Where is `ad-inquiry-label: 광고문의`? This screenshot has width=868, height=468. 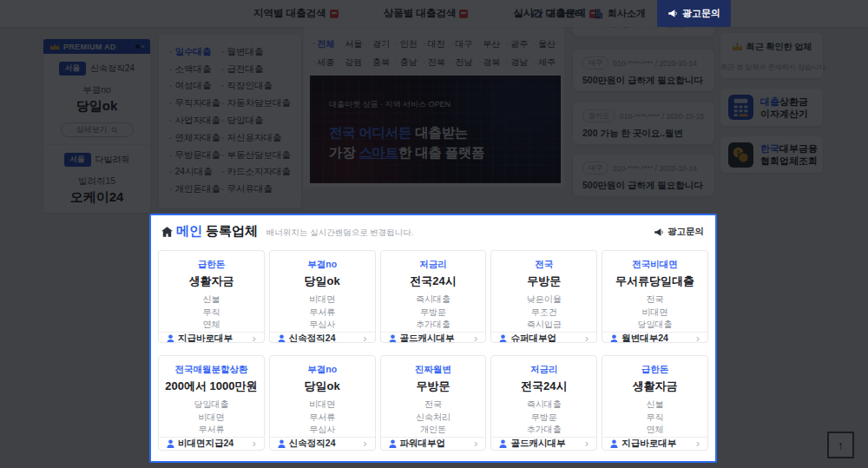 ad-inquiry-label: 광고문의 is located at coordinates (701, 14).